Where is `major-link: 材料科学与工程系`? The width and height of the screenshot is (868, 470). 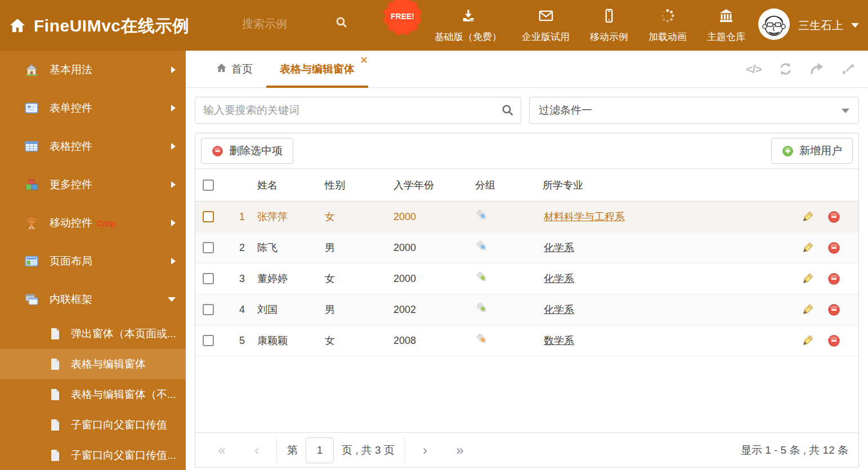 major-link: 材料科学与工程系 is located at coordinates (584, 217).